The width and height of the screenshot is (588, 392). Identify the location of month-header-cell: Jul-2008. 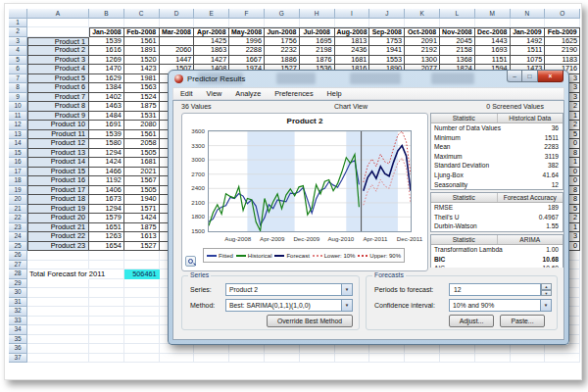
(318, 32).